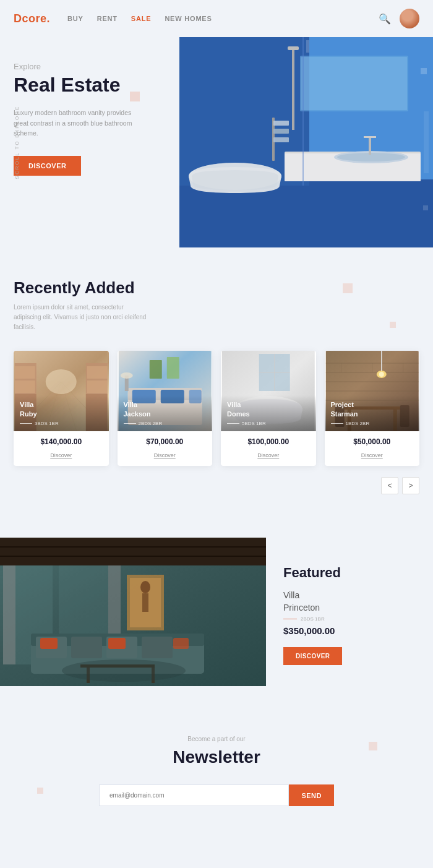 This screenshot has width=433, height=868. Describe the element at coordinates (133, 612) in the screenshot. I see `featured-image` at that location.